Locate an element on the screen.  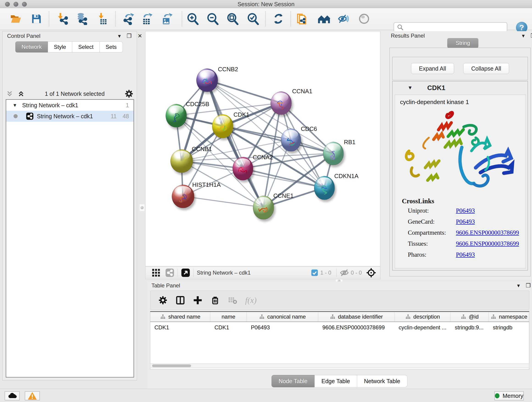
panel-close-icon: ✕ is located at coordinates (140, 36).